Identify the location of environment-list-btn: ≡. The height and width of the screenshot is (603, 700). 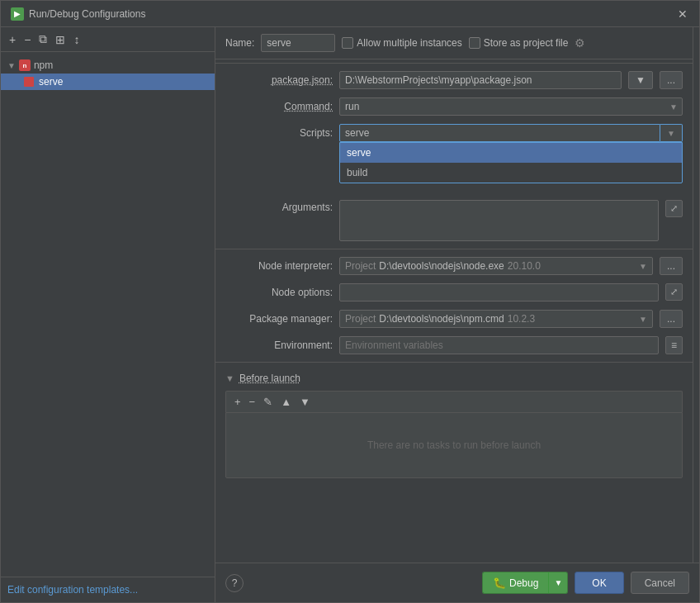
(674, 345).